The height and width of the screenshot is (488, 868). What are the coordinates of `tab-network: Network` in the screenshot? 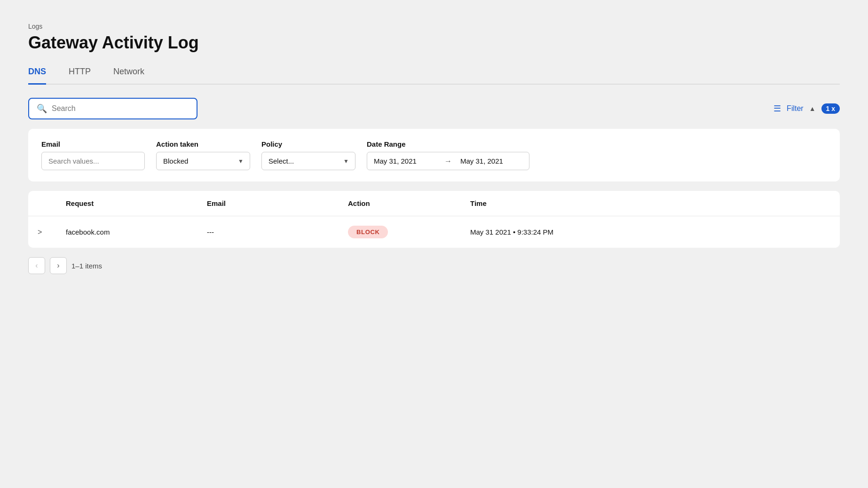 It's located at (129, 76).